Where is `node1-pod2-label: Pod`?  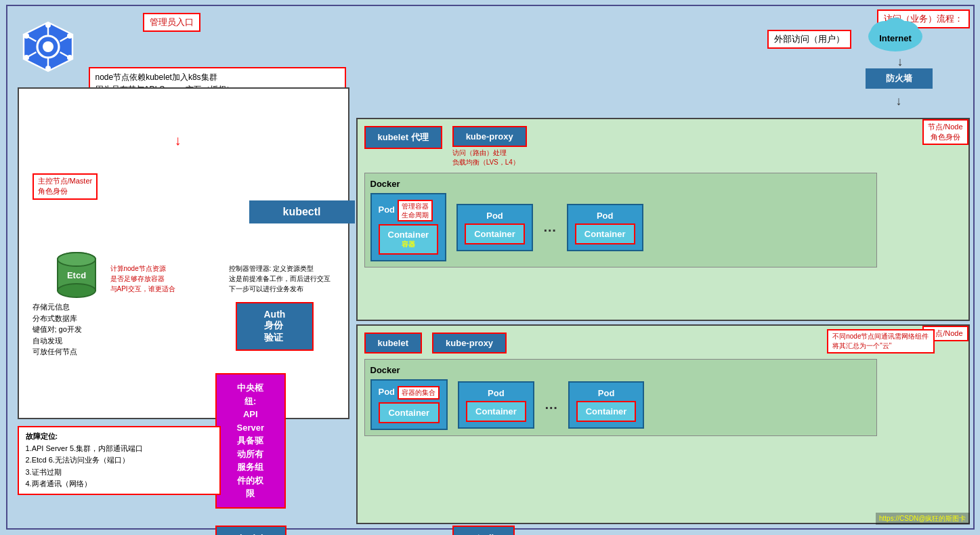
node1-pod2-label: Pod is located at coordinates (494, 215).